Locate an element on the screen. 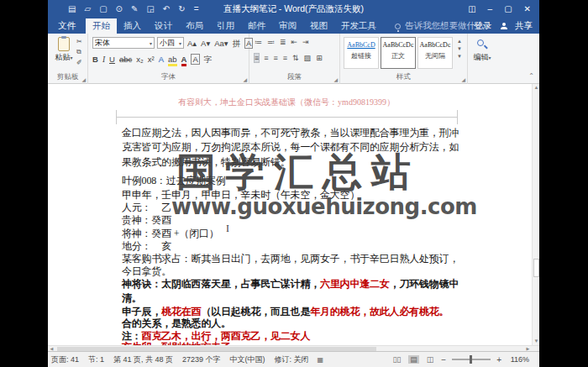 The width and height of the screenshot is (588, 367). style-gallery-down-icon: ▼ is located at coordinates (459, 49).